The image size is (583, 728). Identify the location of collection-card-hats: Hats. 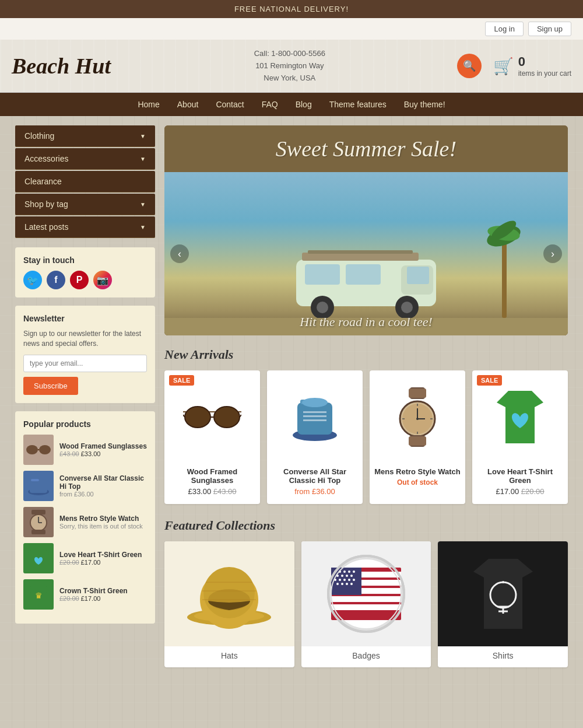
(230, 604).